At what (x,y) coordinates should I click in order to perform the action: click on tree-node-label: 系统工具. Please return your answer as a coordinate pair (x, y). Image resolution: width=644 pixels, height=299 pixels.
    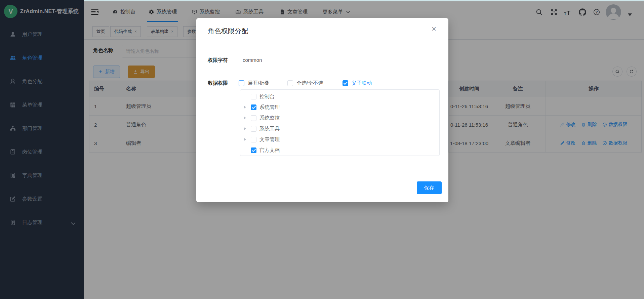
    Looking at the image, I should click on (270, 129).